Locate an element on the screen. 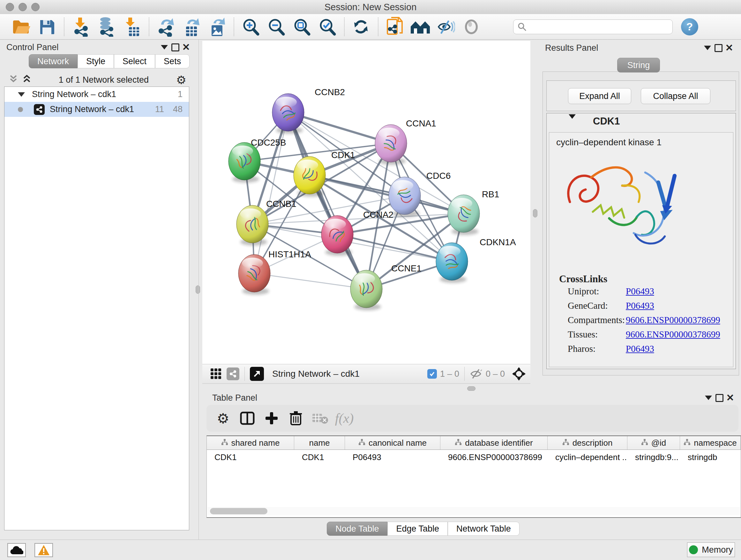 This screenshot has height=560, width=741. network-node-CCNA1 is located at coordinates (391, 145).